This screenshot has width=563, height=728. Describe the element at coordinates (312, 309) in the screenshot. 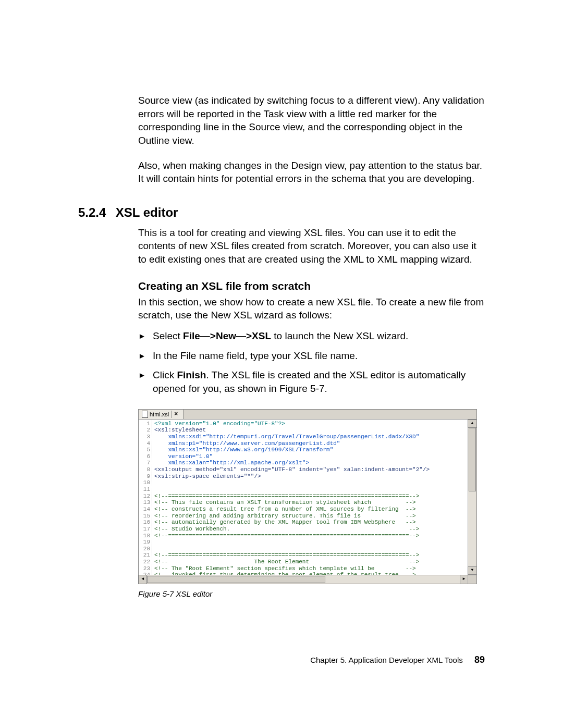

I see `subsection-paragraph: In this section, we show how to create a…` at that location.